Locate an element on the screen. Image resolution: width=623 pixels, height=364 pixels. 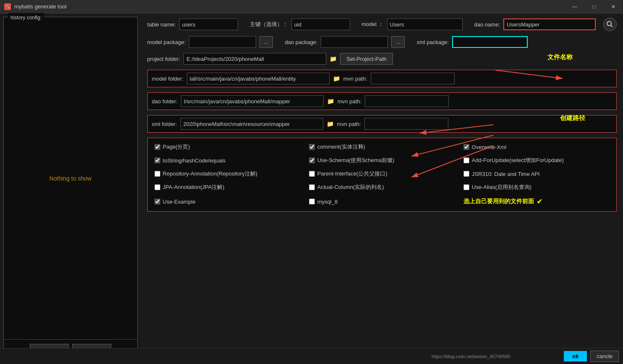
checkbox-overwrite-input is located at coordinates (466, 147).